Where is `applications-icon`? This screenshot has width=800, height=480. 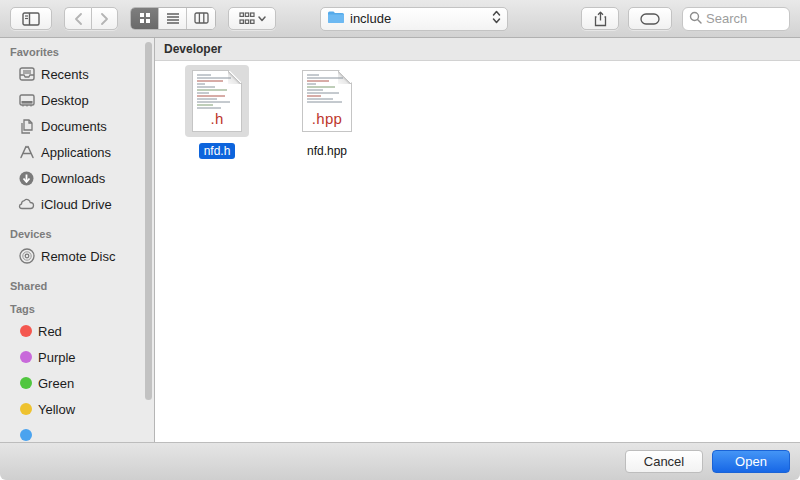
applications-icon is located at coordinates (26, 152).